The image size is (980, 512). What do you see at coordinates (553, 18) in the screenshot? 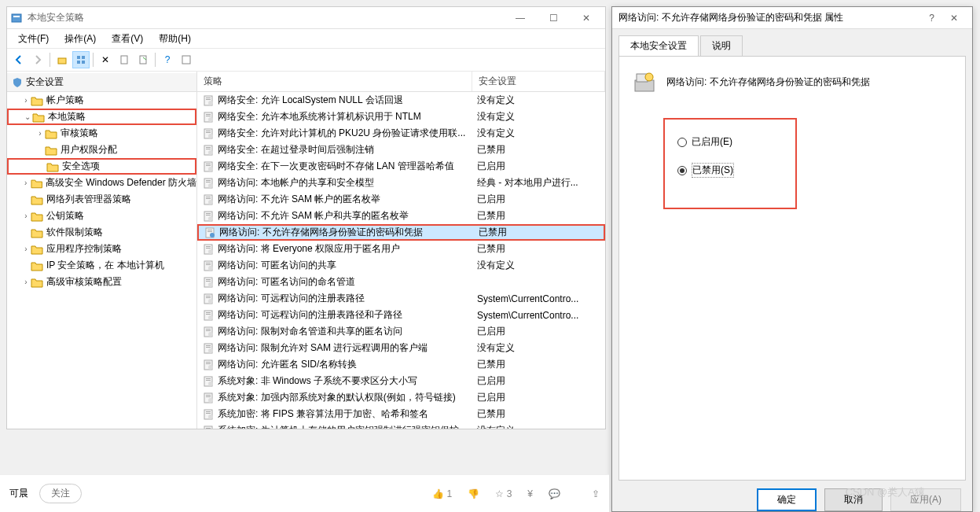
I see `maximize-button: ☐` at bounding box center [553, 18].